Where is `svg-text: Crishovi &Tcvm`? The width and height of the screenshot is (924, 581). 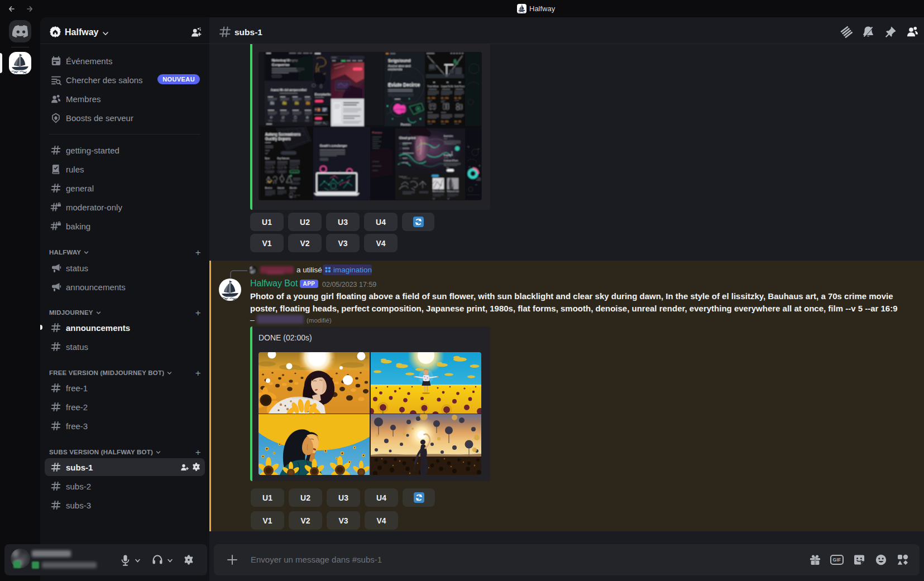 svg-text: Crishovi &Tcvm is located at coordinates (451, 161).